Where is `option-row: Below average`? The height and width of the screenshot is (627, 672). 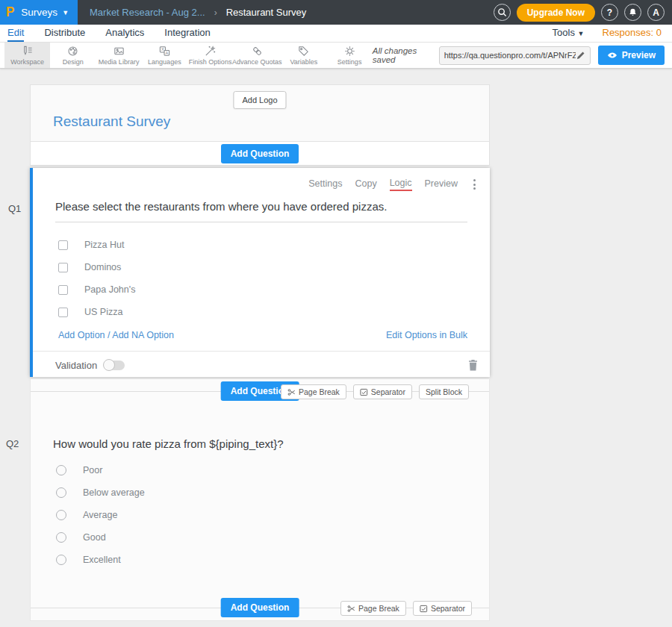
option-row: Below average is located at coordinates (261, 493).